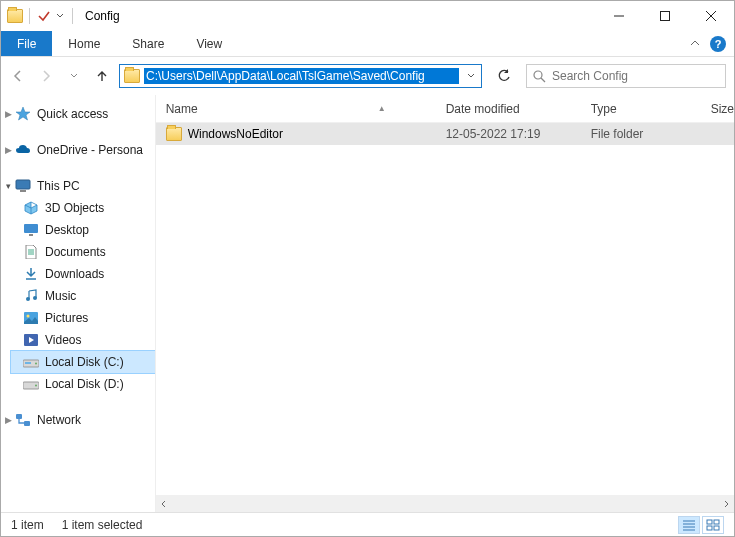  I want to click on cube-icon, so click(31, 208).